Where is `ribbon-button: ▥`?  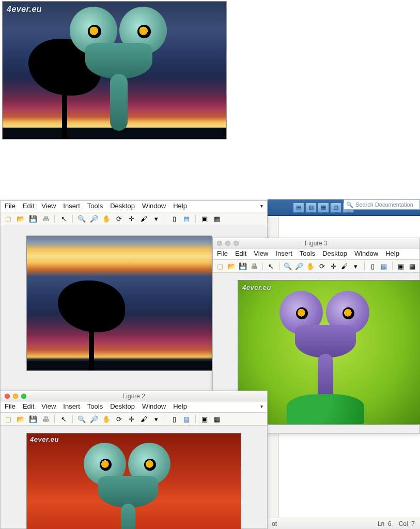 ribbon-button: ▥ is located at coordinates (311, 208).